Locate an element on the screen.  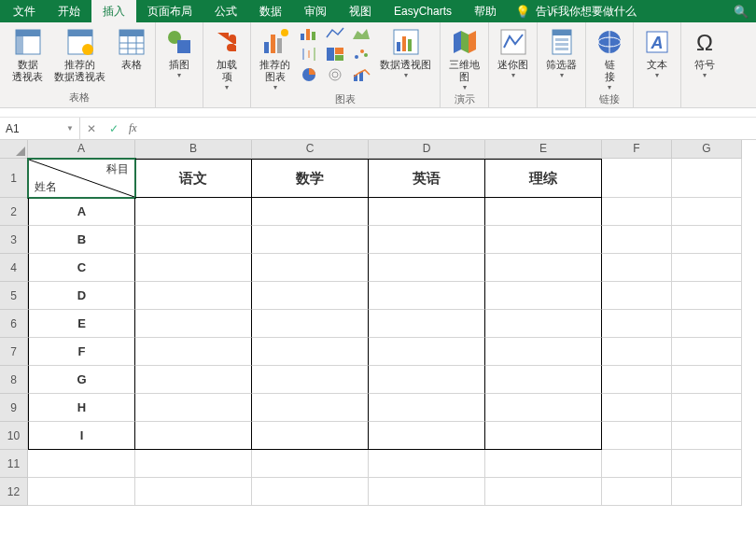
cell-F1 is located at coordinates (637, 178).